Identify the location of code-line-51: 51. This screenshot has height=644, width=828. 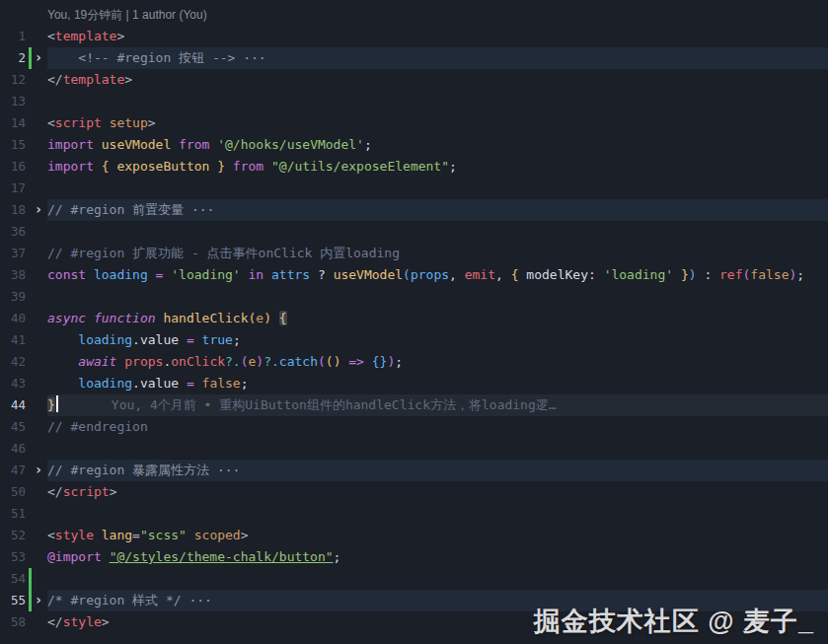
(414, 514).